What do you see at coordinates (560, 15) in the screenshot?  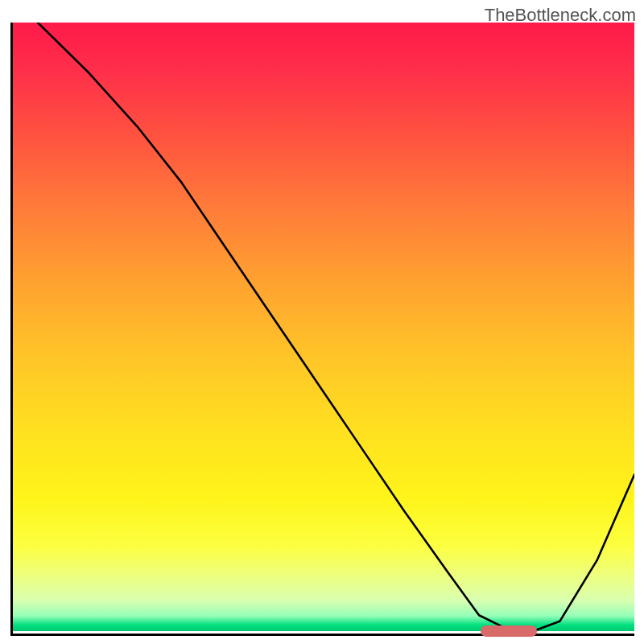 I see `watermark-text: TheBottleneck.com` at bounding box center [560, 15].